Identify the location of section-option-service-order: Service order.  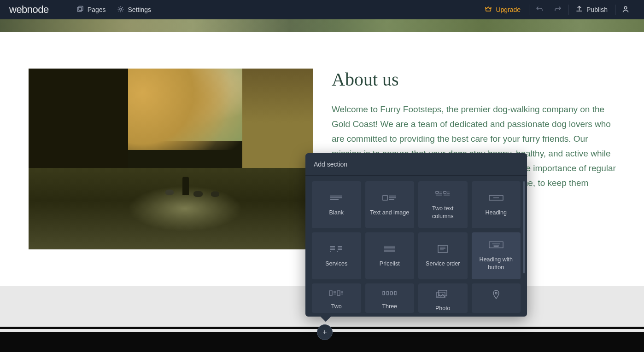
(443, 256).